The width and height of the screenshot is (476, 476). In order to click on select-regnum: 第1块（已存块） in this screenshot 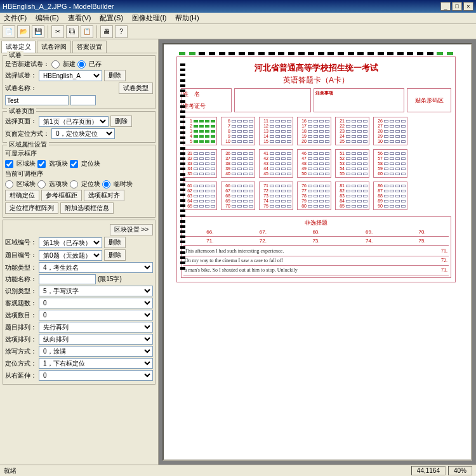, I will do `click(70, 242)`.